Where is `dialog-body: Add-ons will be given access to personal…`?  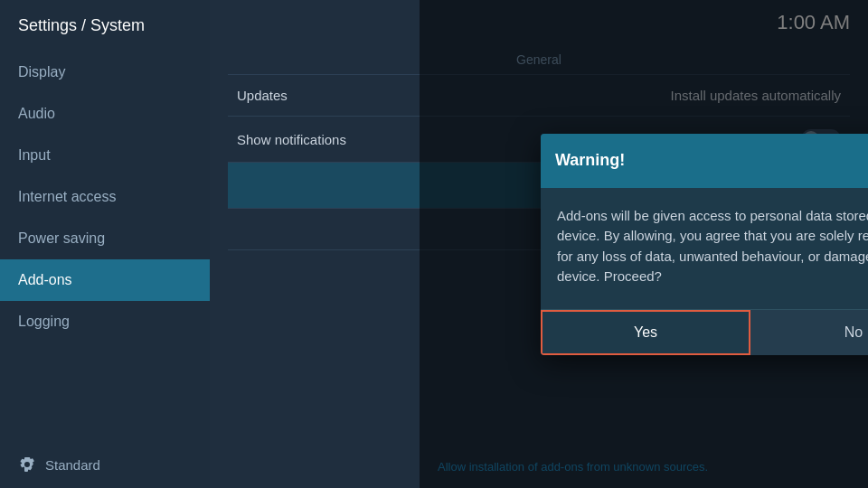 dialog-body: Add-ons will be given access to personal… is located at coordinates (704, 249).